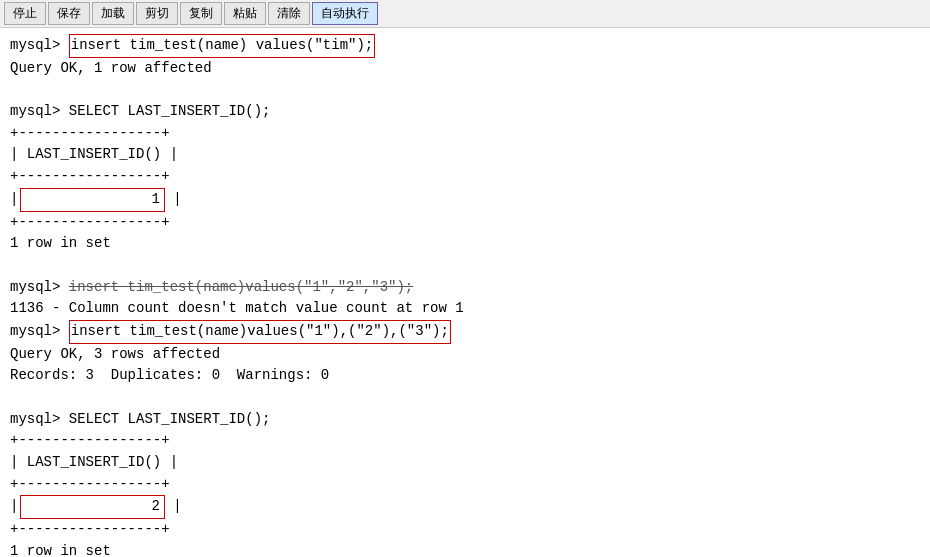 Image resolution: width=930 pixels, height=557 pixels. I want to click on output-text: Query OK, 3 rows affected, so click(115, 355).